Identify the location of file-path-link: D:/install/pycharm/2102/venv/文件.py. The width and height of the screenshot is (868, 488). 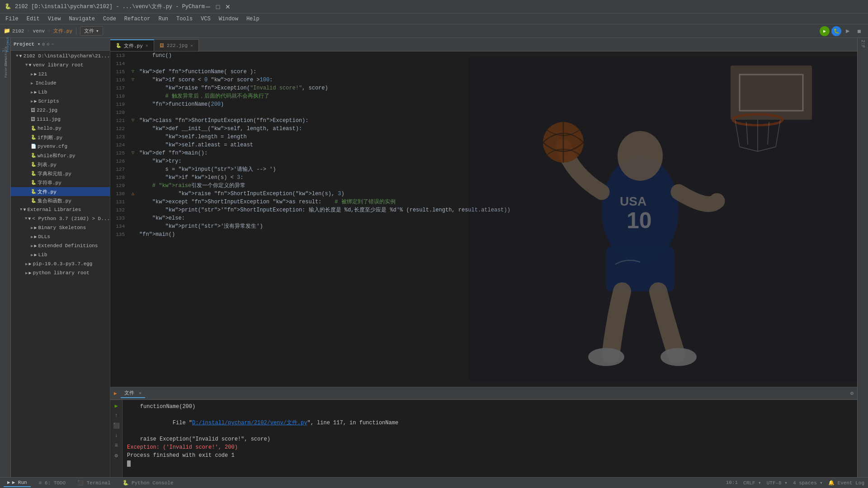
(250, 423).